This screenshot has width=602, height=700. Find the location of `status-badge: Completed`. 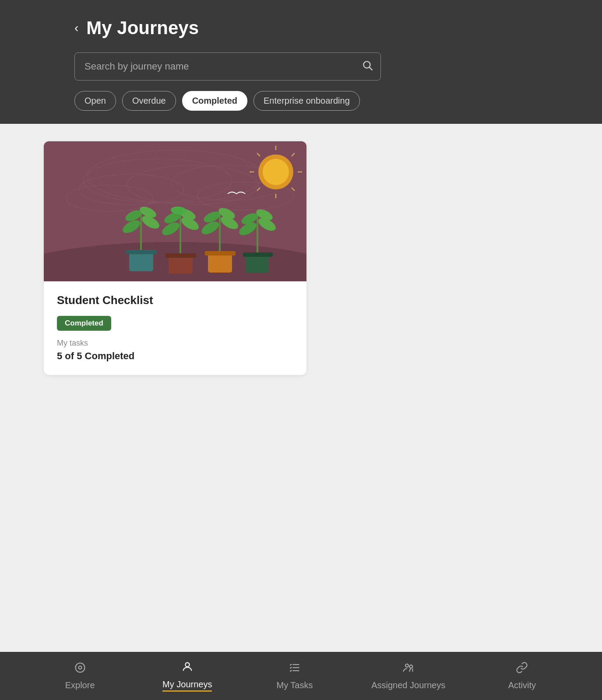

status-badge: Completed is located at coordinates (84, 323).